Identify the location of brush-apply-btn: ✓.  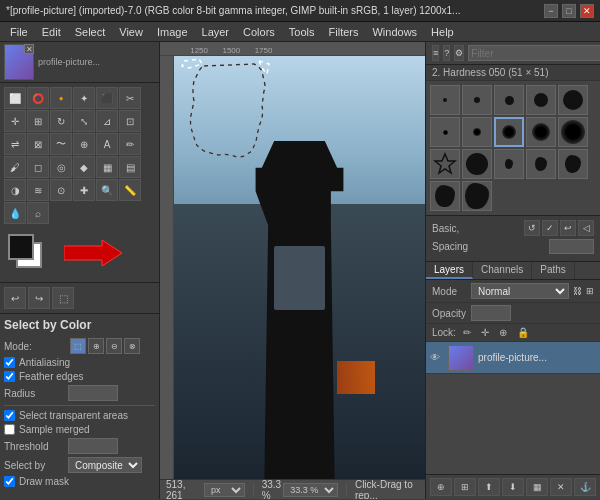
(550, 228).